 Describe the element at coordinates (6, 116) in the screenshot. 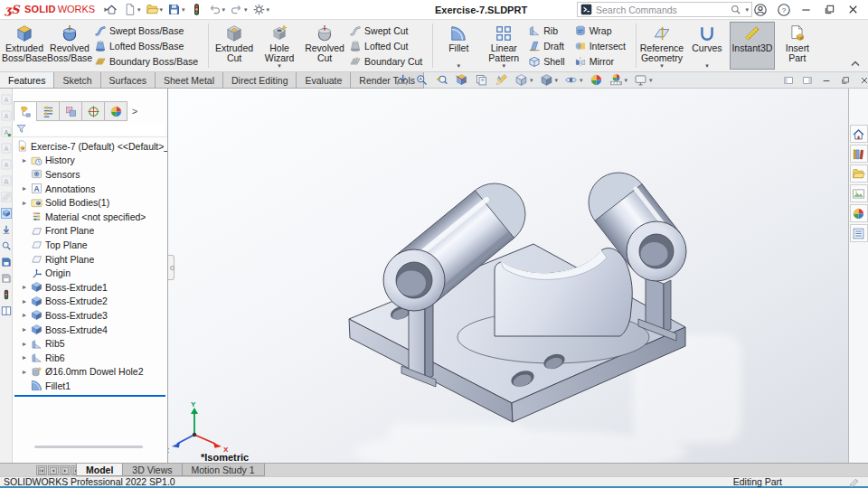

I see `left-tool-2-button: A` at that location.